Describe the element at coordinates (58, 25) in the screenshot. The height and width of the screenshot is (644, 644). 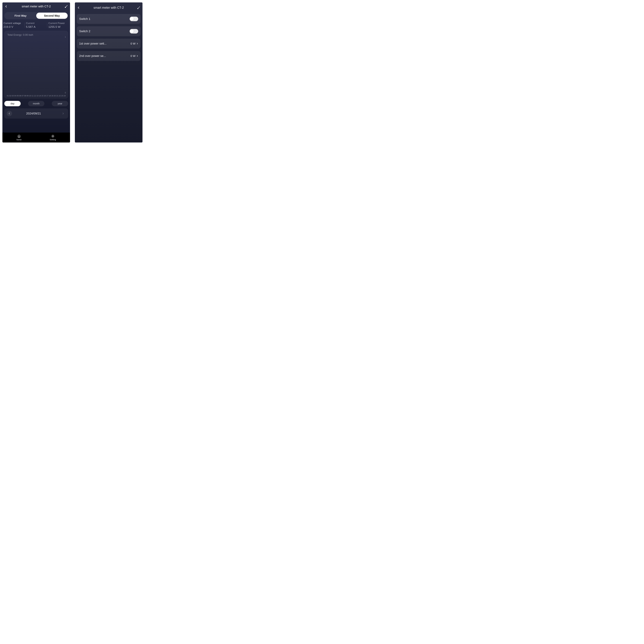
I see `stat-power: Current Power 1255.5 W` at that location.